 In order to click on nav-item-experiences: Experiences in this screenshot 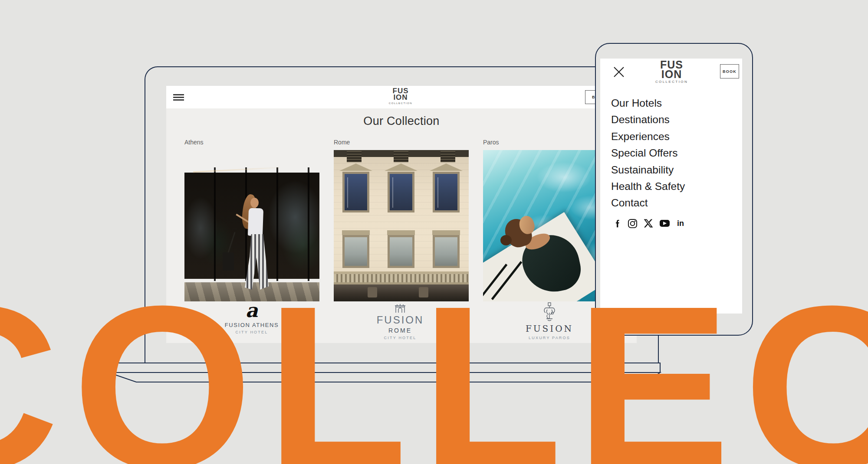, I will do `click(648, 137)`.